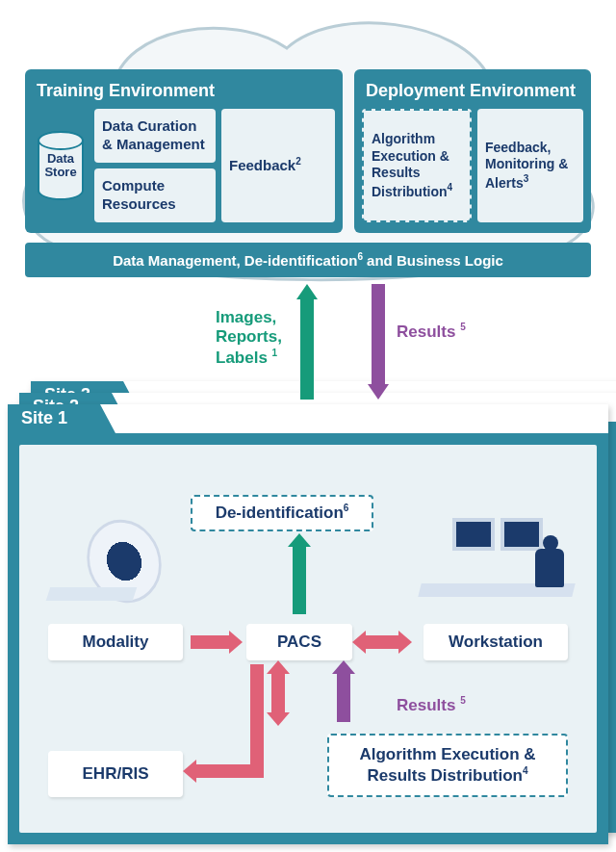 Image resolution: width=616 pixels, height=852 pixels. I want to click on ehr-ris-node: EHR/RIS, so click(116, 774).